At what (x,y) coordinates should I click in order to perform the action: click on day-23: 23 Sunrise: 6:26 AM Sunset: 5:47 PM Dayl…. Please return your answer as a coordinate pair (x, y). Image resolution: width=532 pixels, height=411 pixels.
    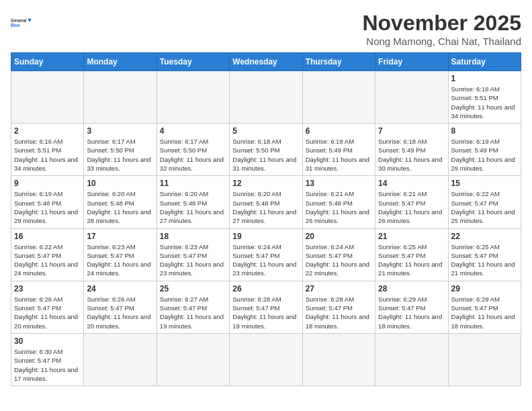
    Looking at the image, I should click on (48, 307).